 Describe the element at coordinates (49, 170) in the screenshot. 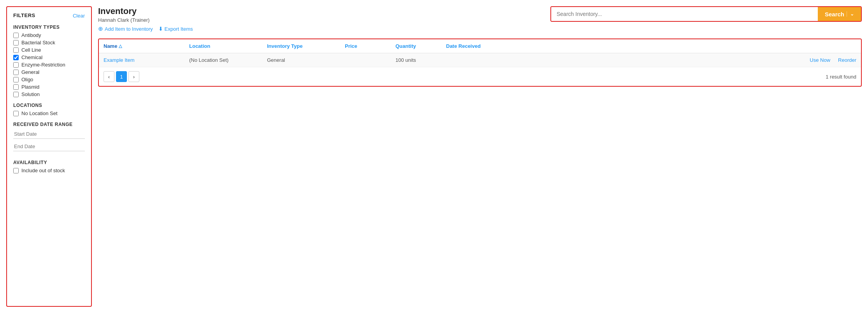

I see `filter-include-out-of-stock: Include out of stock` at that location.